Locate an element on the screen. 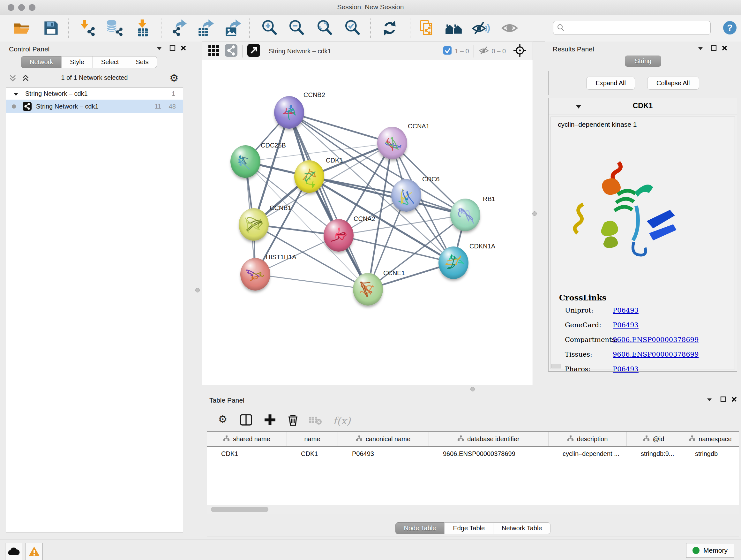  tab-style: Style is located at coordinates (77, 62).